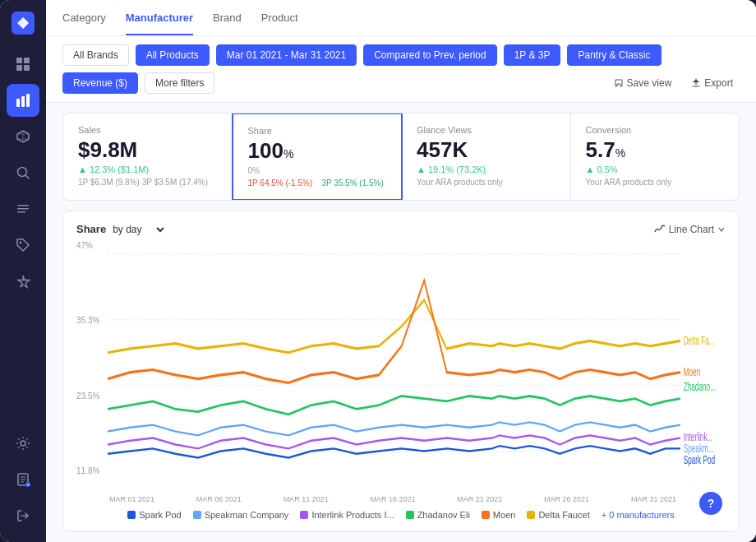 This screenshot has height=542, width=756. Describe the element at coordinates (656, 156) in the screenshot. I see `metric-conversion: Conversion 5.7% 0.5% Your ARA products o…` at that location.